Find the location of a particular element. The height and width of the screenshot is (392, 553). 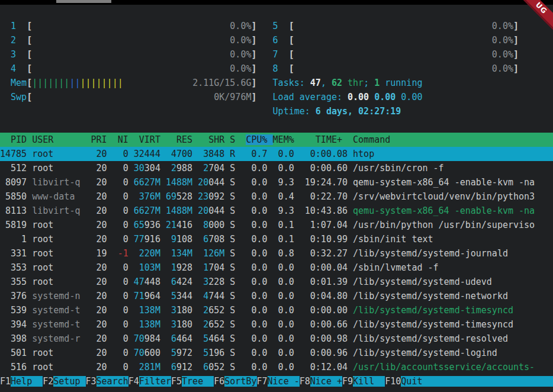

process-row: 394 systemd-t 20 0 138M 3180 2652 S 0.0 … is located at coordinates (276, 324).